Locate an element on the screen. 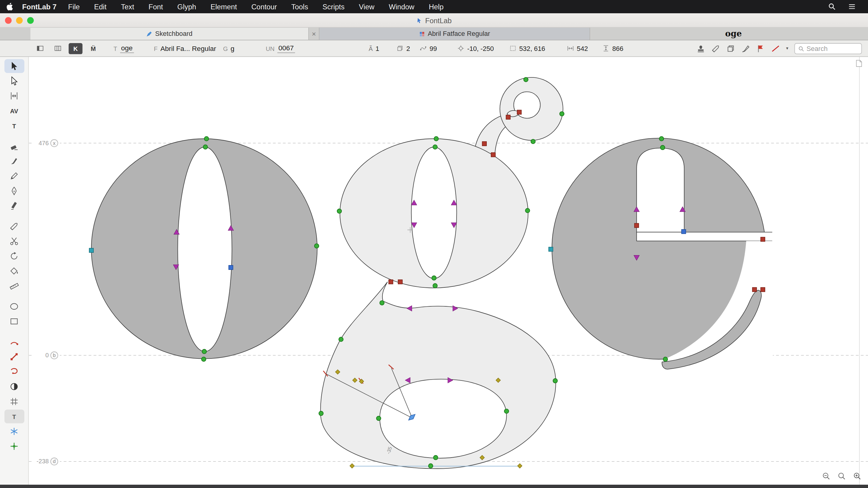 Image resolution: width=868 pixels, height=488 pixels. unicode-input: 0067 is located at coordinates (286, 48).